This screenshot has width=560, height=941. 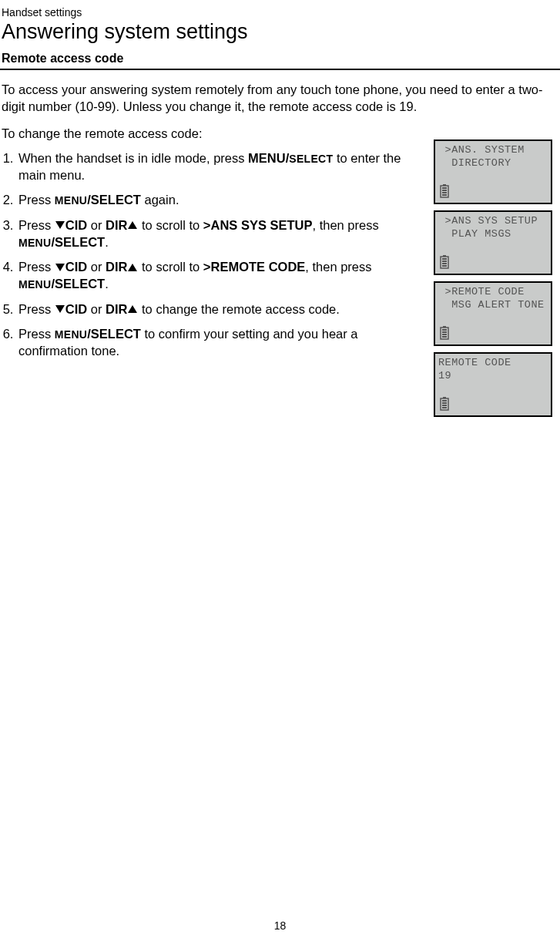 What do you see at coordinates (494, 305) in the screenshot?
I see `lcd-line: MSG ALERT TONE` at bounding box center [494, 305].